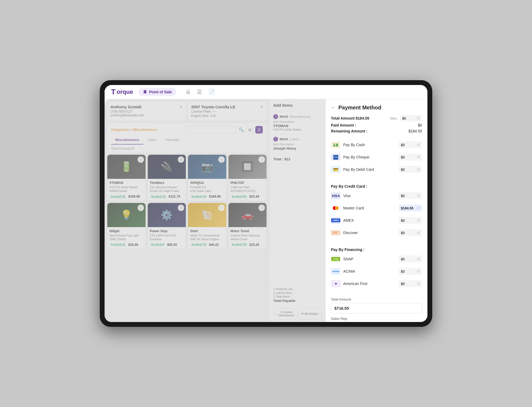  Describe the element at coordinates (408, 208) in the screenshot. I see `mastercard-input` at that location.